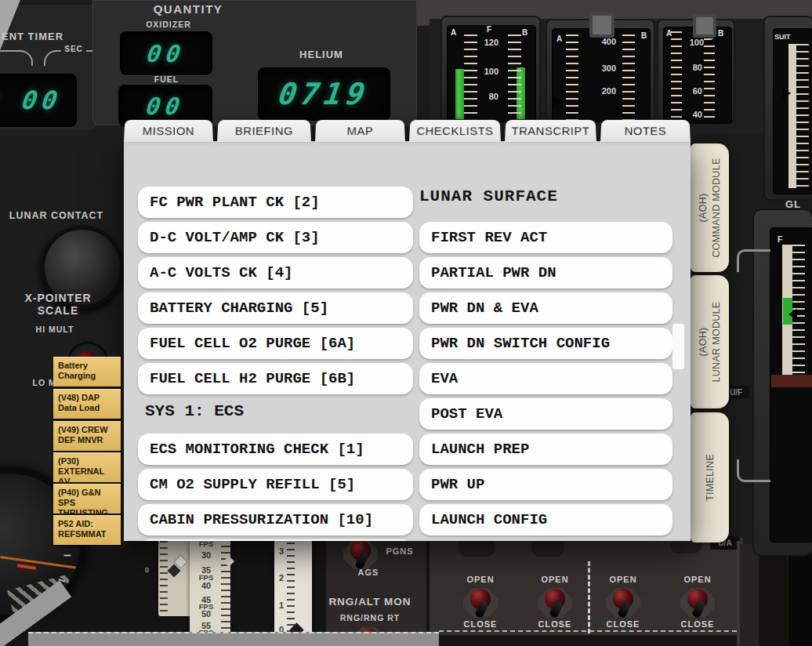 This screenshot has width=812, height=646. I want to click on fdai-red-tip, so click(27, 566).